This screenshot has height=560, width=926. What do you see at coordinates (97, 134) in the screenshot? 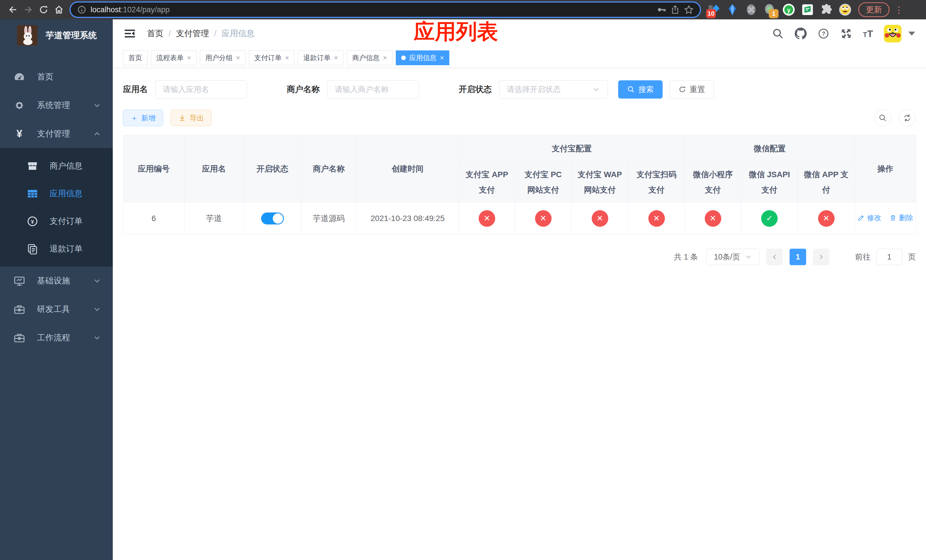
I see `chevron-up-icon` at bounding box center [97, 134].